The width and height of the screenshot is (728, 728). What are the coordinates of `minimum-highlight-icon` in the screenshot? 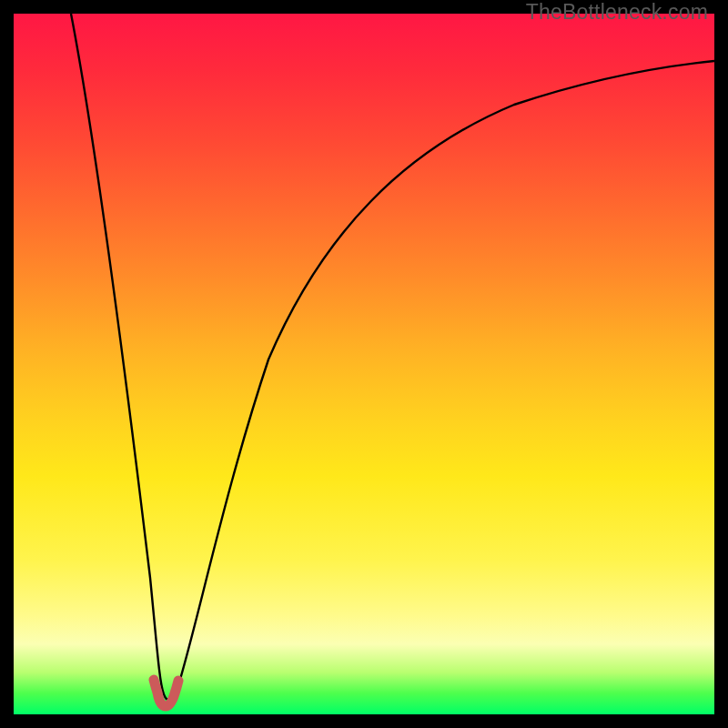 It's located at (166, 693).